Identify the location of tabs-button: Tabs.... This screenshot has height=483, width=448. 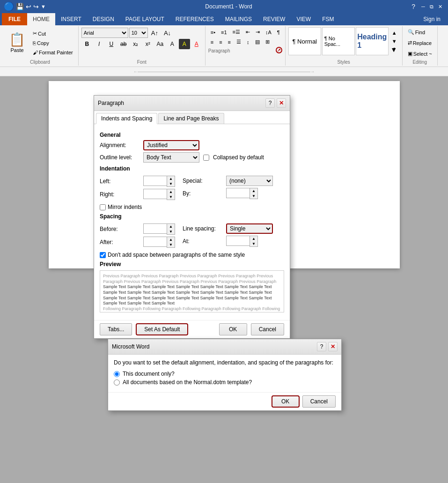
(116, 329).